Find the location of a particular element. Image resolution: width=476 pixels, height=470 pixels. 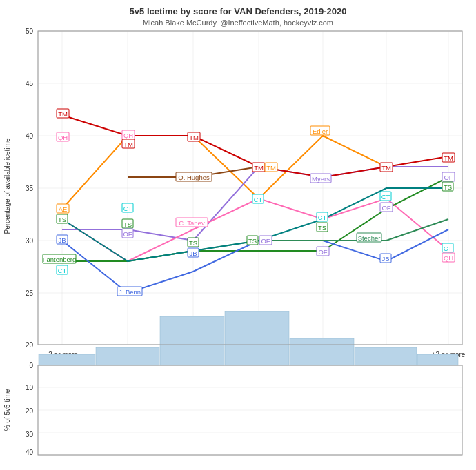

ct-label-plus3: CT is located at coordinates (448, 248).